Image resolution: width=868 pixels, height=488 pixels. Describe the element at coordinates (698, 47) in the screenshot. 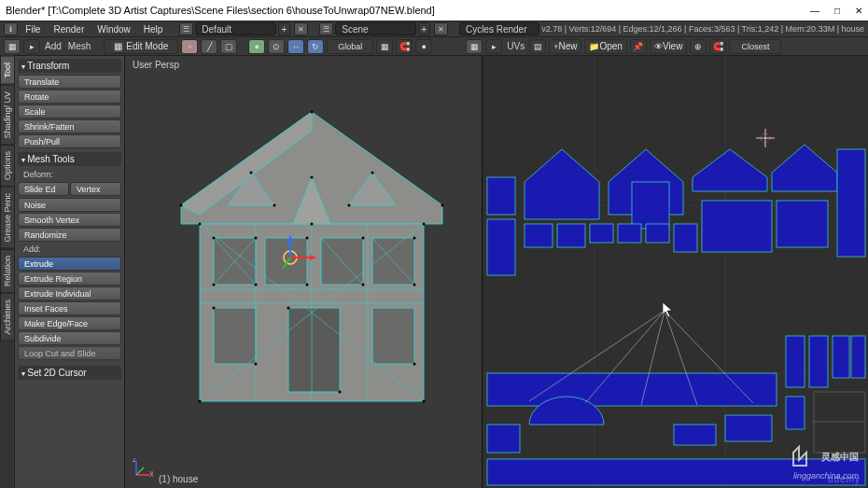

I see `uv-pivot-icon: ⊕` at that location.